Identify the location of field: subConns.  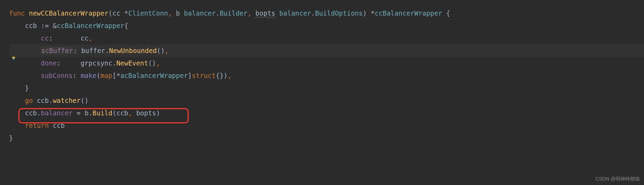
(57, 76).